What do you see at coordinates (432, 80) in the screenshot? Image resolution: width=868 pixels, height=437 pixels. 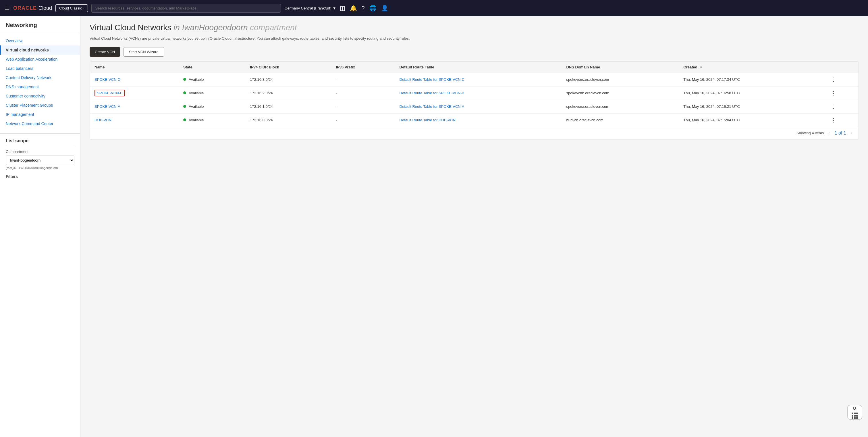 I see `vcn-route-link-c: Default Route Table for SPOKE-VCN-C` at bounding box center [432, 80].